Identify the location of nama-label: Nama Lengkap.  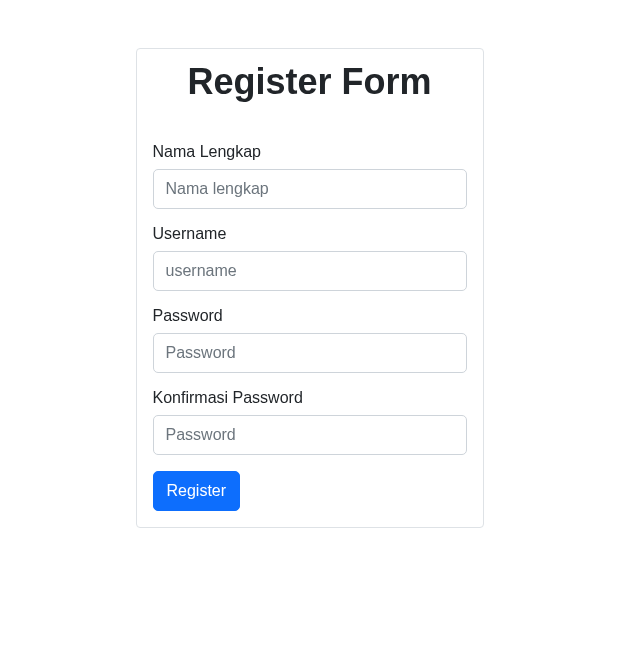
(310, 152).